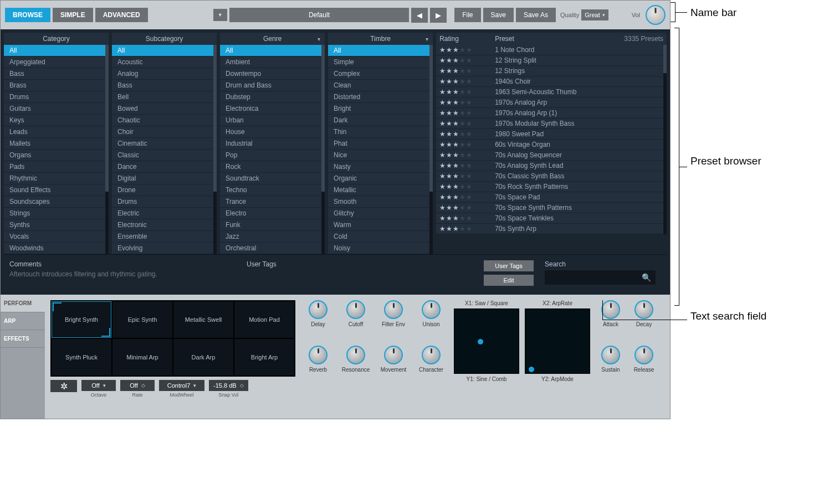 Image resolution: width=829 pixels, height=504 pixels. Describe the element at coordinates (57, 62) in the screenshot. I see `category-item: Arpeggiated` at that location.